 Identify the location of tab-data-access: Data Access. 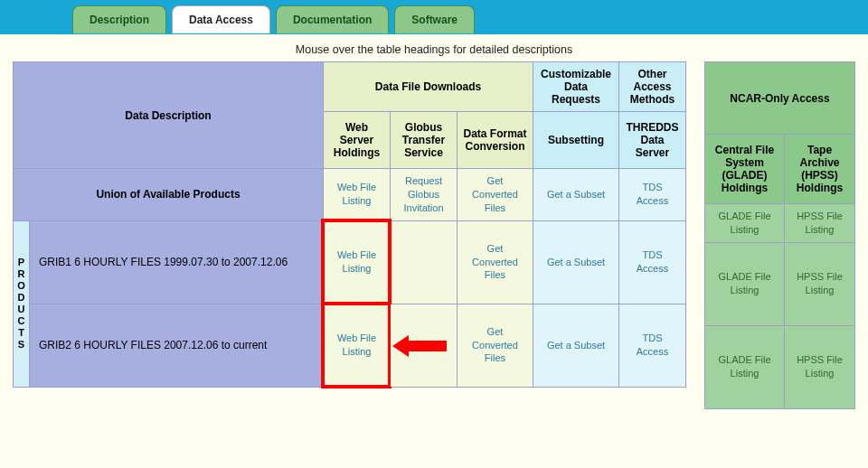
(221, 20).